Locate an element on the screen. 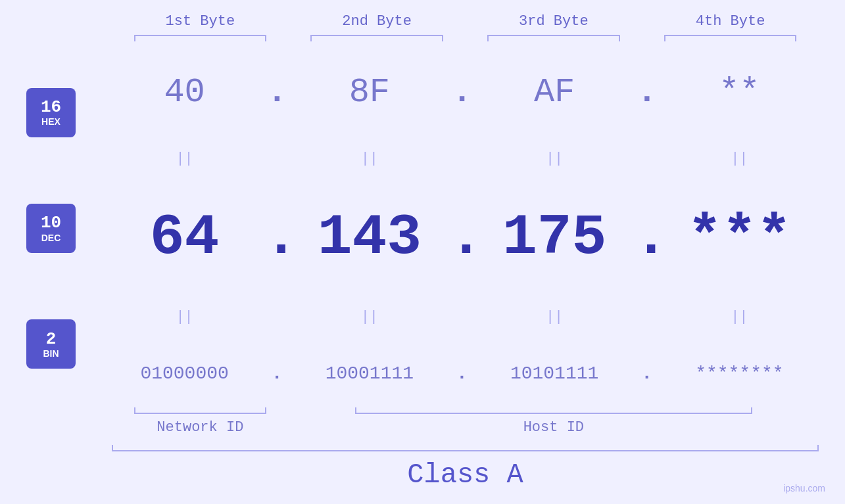 This screenshot has width=845, height=504. eq2-4: || is located at coordinates (739, 317).